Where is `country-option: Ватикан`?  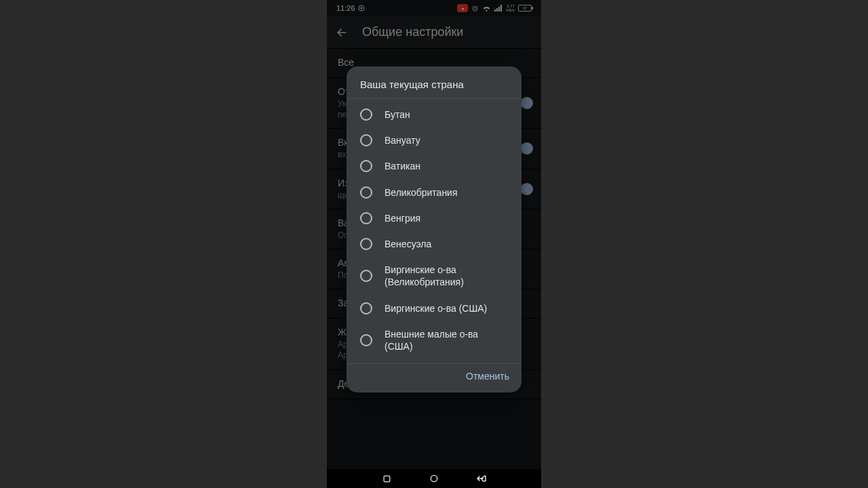
country-option: Ватикан is located at coordinates (434, 166).